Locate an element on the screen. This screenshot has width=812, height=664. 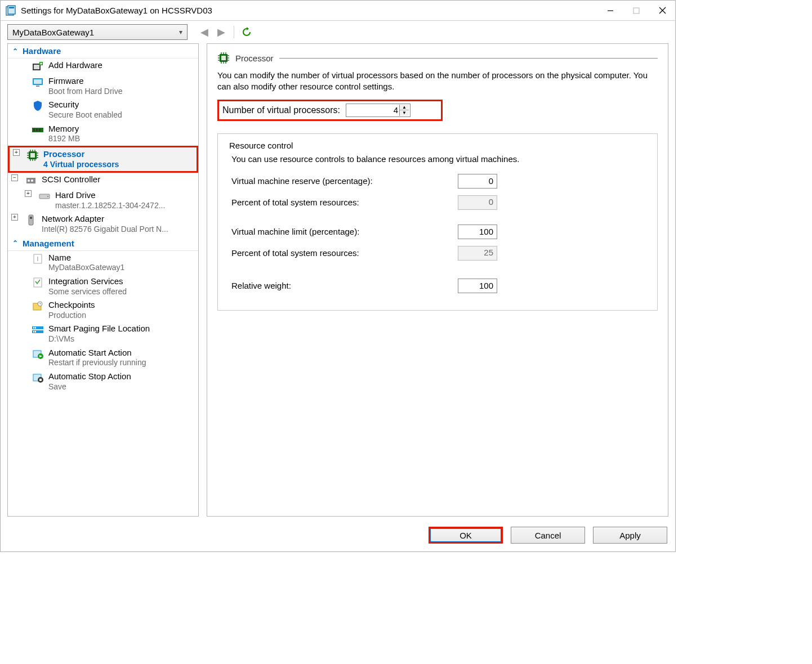
monitor-icon is located at coordinates (38, 82).